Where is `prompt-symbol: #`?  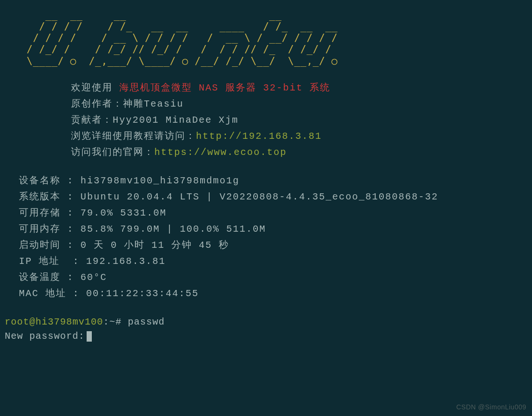
prompt-symbol: # is located at coordinates (118, 322).